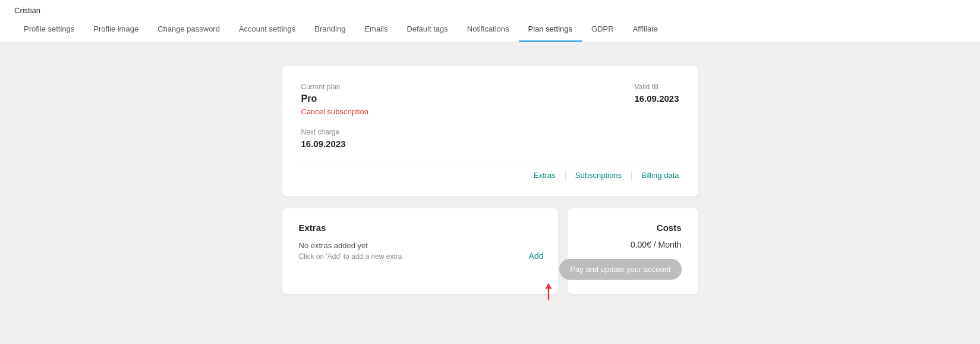 The height and width of the screenshot is (344, 980). Describe the element at coordinates (420, 245) in the screenshot. I see `extras-empty-message: No extras added yet` at that location.